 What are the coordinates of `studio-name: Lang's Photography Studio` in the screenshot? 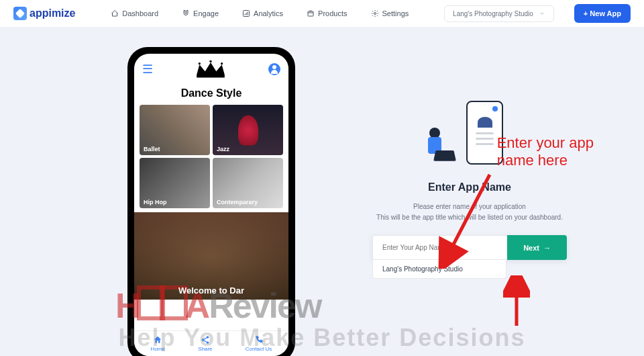 It's located at (493, 13).